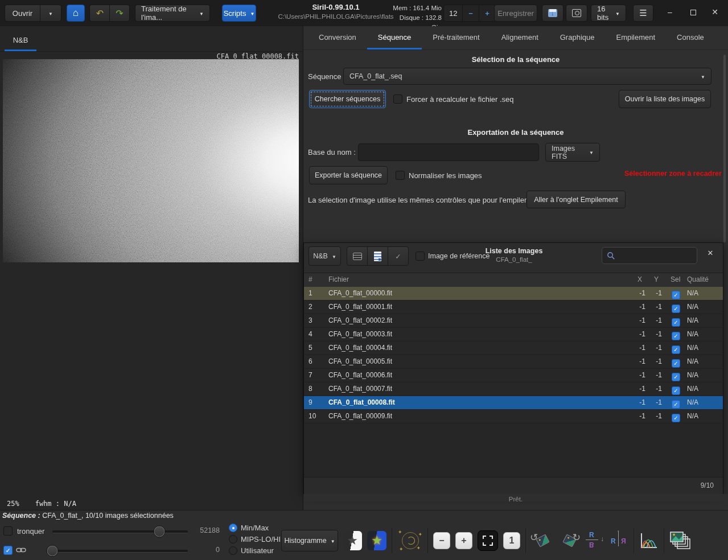 Image resolution: width=728 pixels, height=560 pixels. I want to click on frame-select-button, so click(357, 256).